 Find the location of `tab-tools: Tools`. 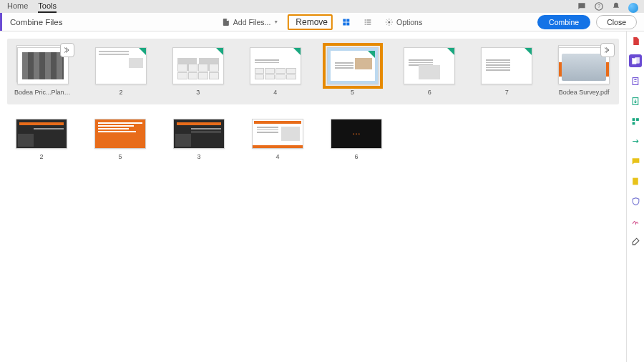

tab-tools: Tools is located at coordinates (47, 7).